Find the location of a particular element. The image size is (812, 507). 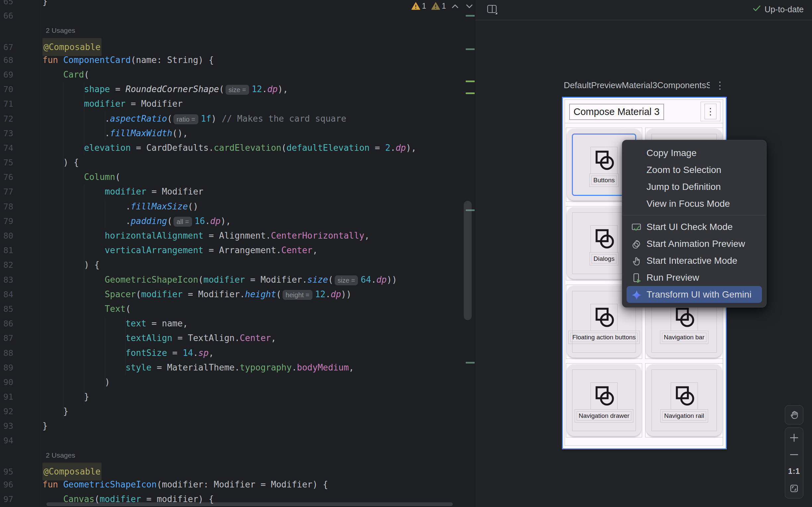

code-token: GeometricShapeIcon is located at coordinates (110, 485).